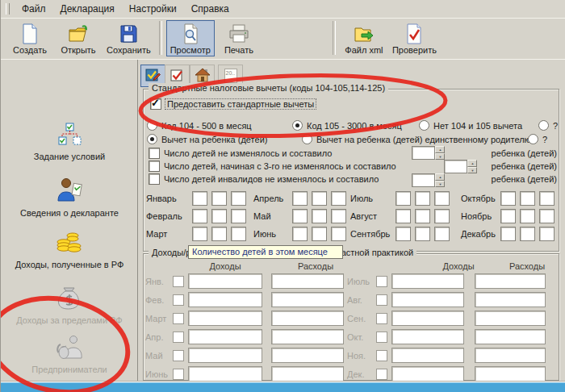 The image size is (565, 392). I want to click on sidebar-item-incomes-russia: Доходы, полученные в РФ, so click(69, 250).